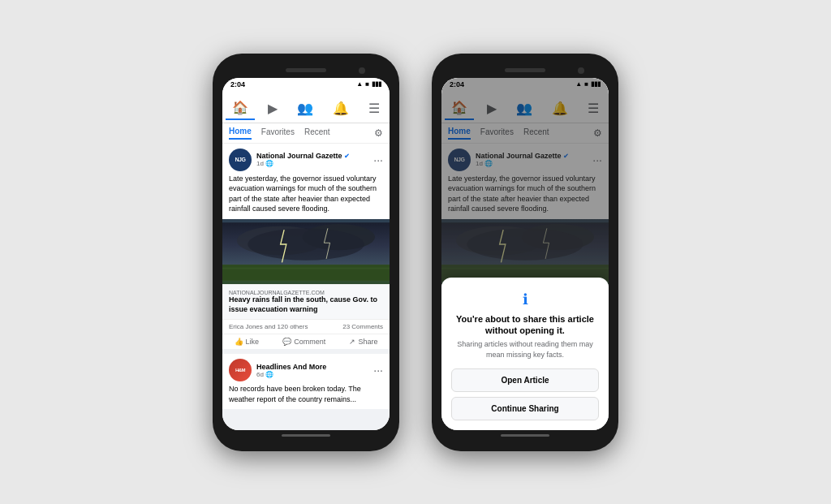 This screenshot has height=504, width=831. What do you see at coordinates (378, 370) in the screenshot?
I see `post-more-2-left: ···` at bounding box center [378, 370].